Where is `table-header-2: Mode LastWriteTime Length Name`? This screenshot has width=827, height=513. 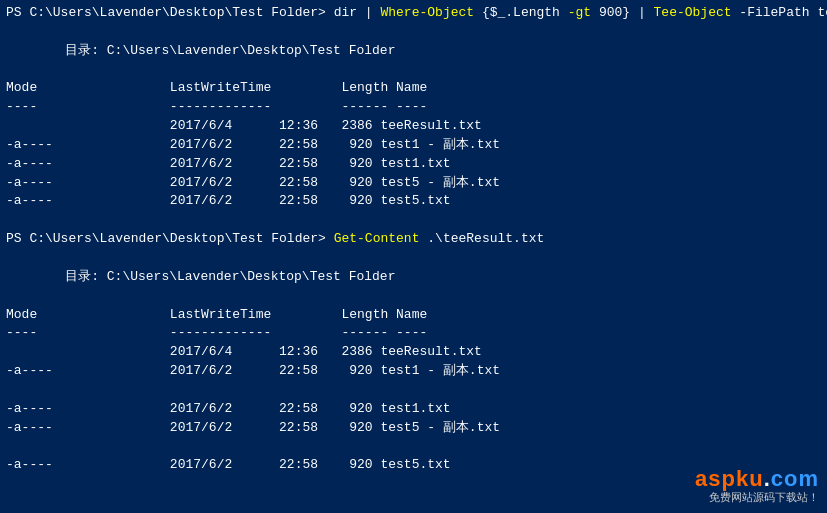 table-header-2: Mode LastWriteTime Length Name is located at coordinates (414, 316).